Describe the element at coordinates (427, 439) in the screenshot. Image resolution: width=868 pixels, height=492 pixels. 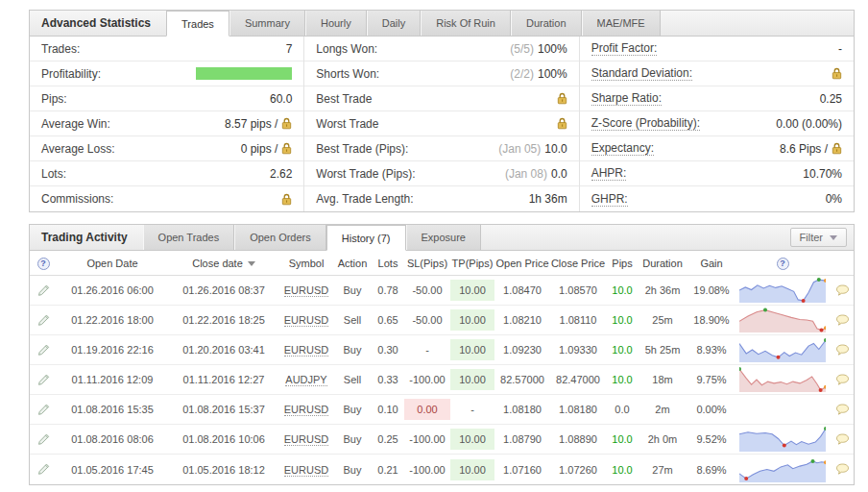
I see `sl-pips: -100.00` at that location.